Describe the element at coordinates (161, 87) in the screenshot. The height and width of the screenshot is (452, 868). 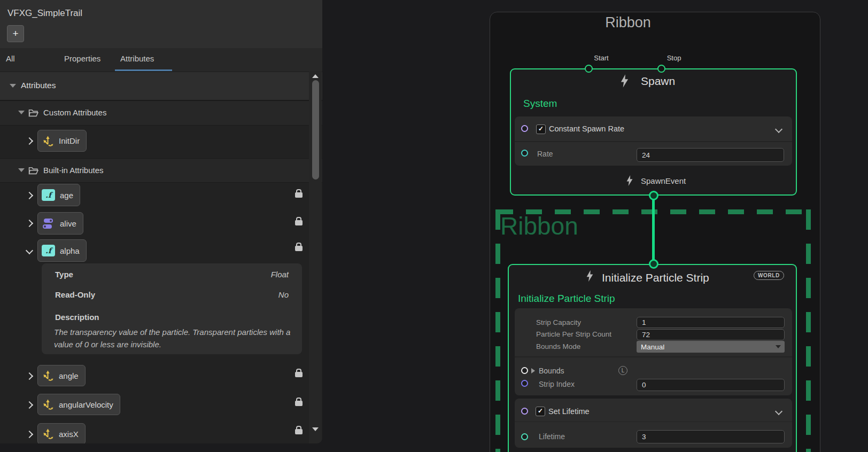
I see `attributes-root-row: Attributes` at that location.